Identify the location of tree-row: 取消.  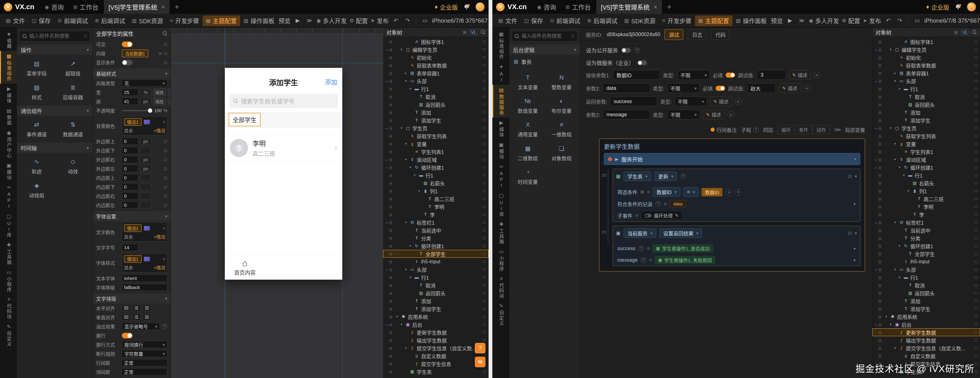
(926, 285).